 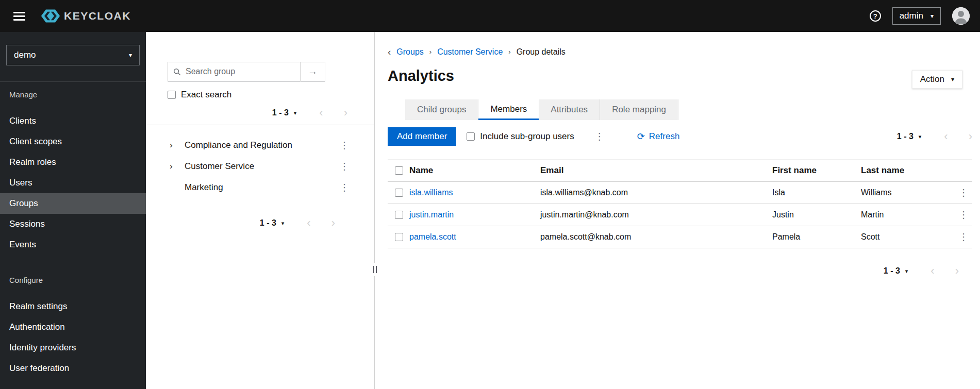 What do you see at coordinates (73, 183) in the screenshot?
I see `manage-nav-list: Clients Client scopes Realm roles Users …` at bounding box center [73, 183].